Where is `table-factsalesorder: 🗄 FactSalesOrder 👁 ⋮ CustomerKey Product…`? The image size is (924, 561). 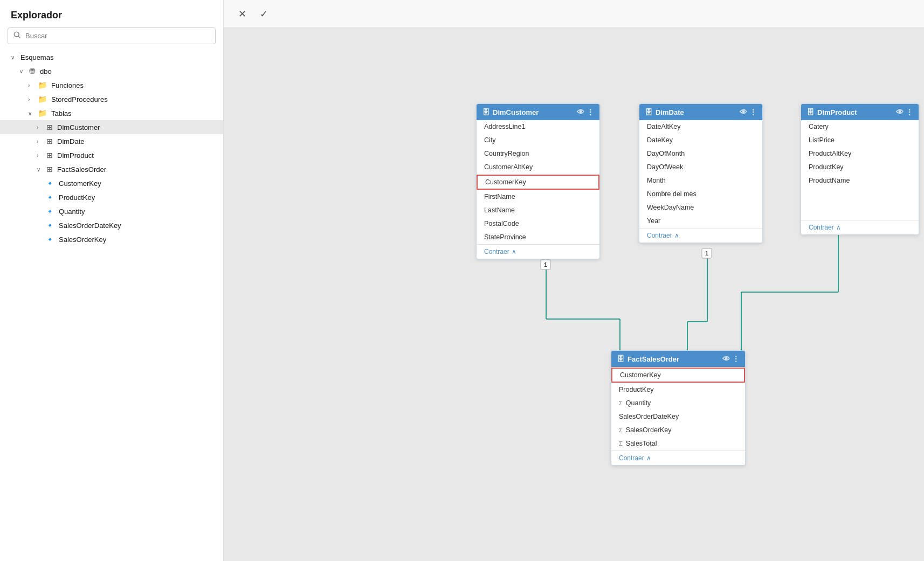
table-factsalesorder: 🗄 FactSalesOrder 👁 ⋮ CustomerKey Product… is located at coordinates (678, 408).